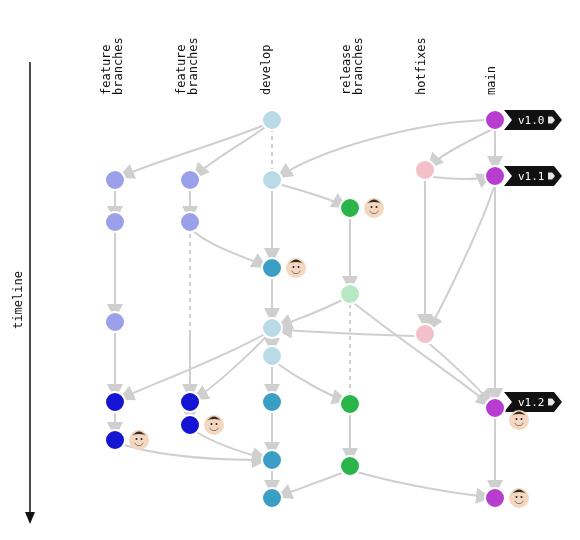 This screenshot has height=540, width=580. I want to click on column-labels: featurebranches featurebranches develop …, so click(298, 66).